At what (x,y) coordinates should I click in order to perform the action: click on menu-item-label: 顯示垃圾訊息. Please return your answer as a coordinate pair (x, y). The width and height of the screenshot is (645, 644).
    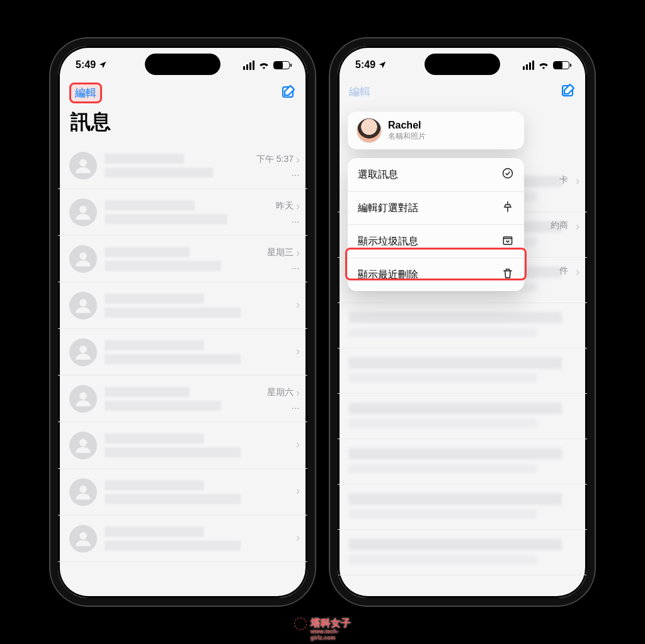
    Looking at the image, I should click on (388, 242).